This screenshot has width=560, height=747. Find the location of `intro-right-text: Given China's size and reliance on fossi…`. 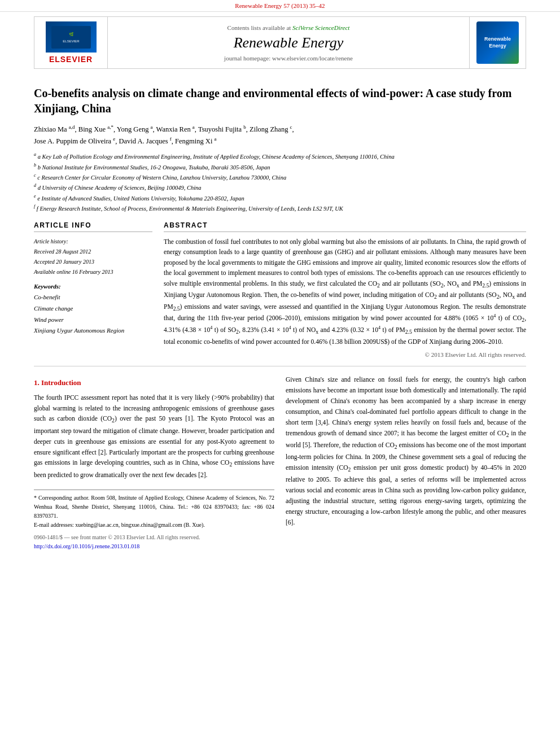

intro-right-text: Given China's size and reliance on fossi… is located at coordinates (406, 451).